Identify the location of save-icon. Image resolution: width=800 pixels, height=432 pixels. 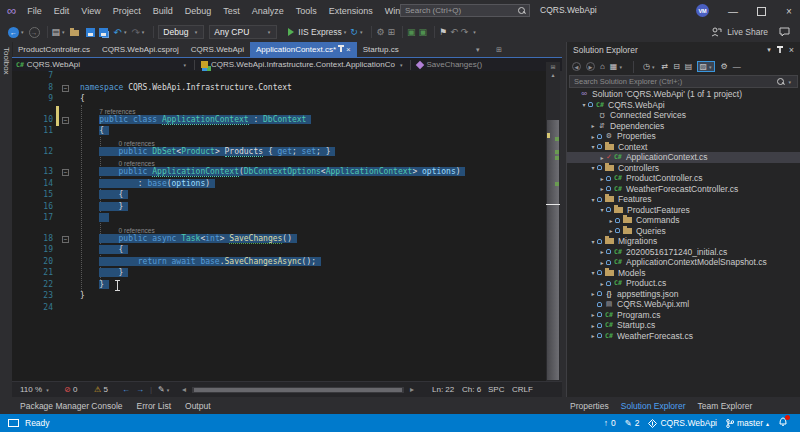
(90, 32).